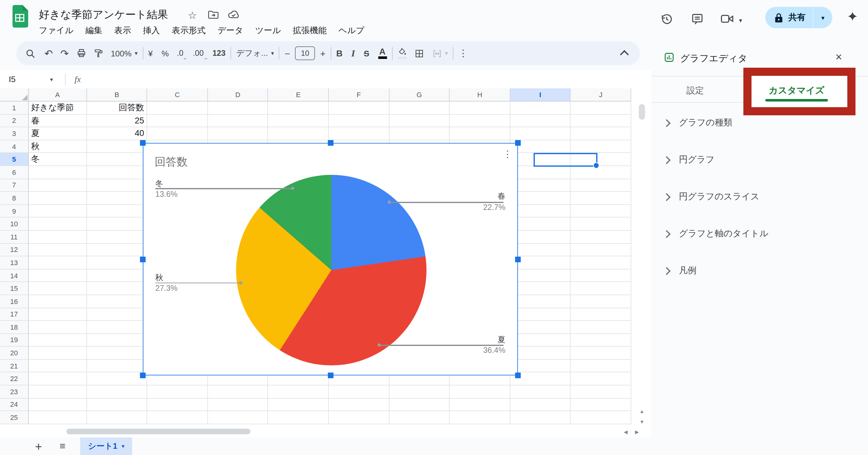 Image resolution: width=868 pixels, height=455 pixels. I want to click on cell-F1, so click(359, 108).